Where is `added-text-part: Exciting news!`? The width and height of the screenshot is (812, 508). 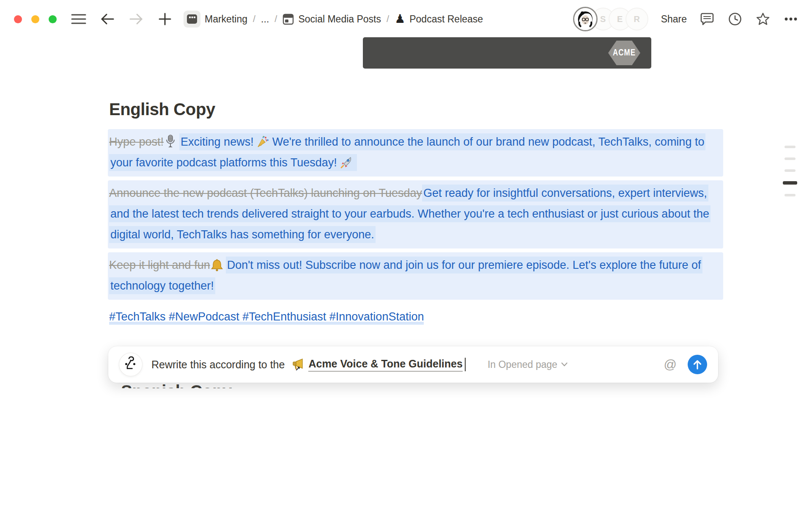 added-text-part: Exciting news! is located at coordinates (217, 142).